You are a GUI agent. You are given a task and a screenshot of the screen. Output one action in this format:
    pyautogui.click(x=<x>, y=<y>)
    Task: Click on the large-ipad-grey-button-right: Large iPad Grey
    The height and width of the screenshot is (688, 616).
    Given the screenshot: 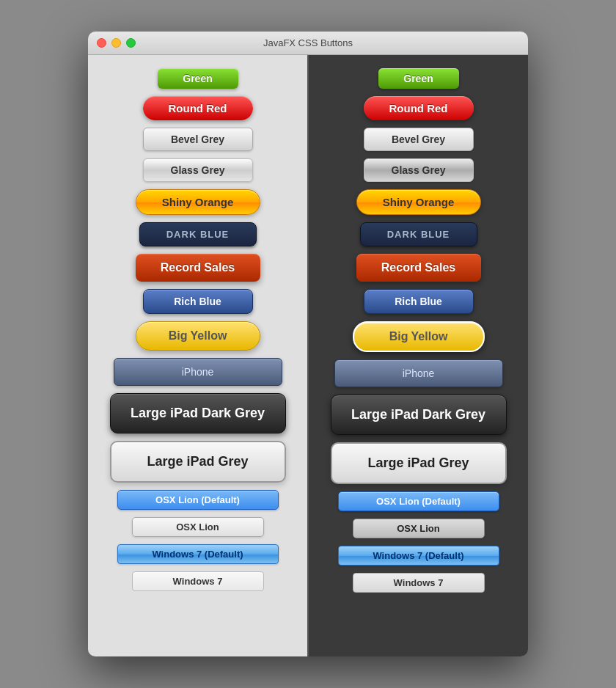 What is the action you would take?
    pyautogui.click(x=419, y=464)
    